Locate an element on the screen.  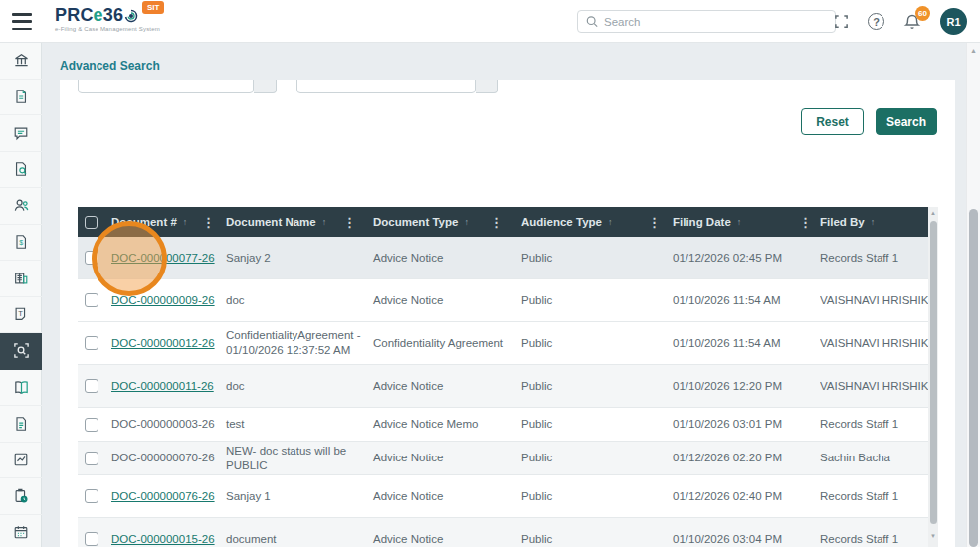
table-row: DOC-000000003-26 test Advice Notice Memo… is located at coordinates (503, 425).